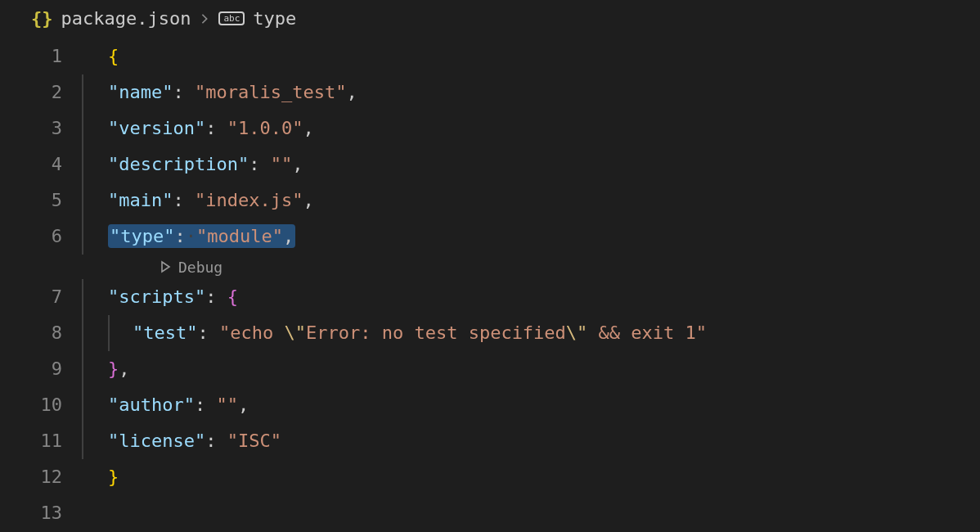  Describe the element at coordinates (41, 128) in the screenshot. I see `line-number: 3` at that location.